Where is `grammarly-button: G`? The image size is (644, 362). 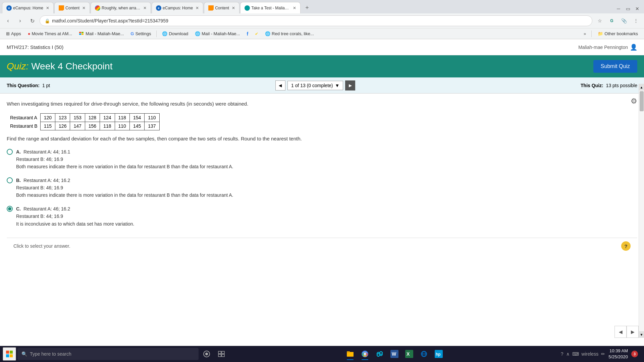 grammarly-button: G is located at coordinates (612, 21).